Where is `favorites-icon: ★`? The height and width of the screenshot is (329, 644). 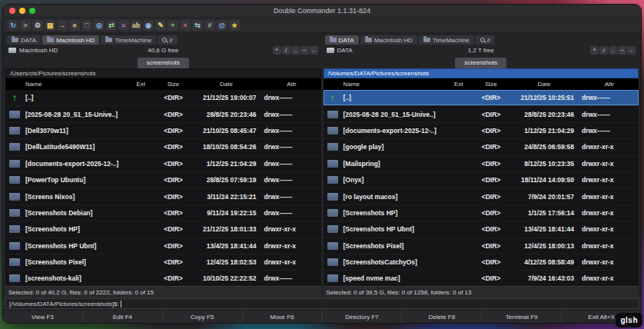
favorites-icon: ★ is located at coordinates (234, 25).